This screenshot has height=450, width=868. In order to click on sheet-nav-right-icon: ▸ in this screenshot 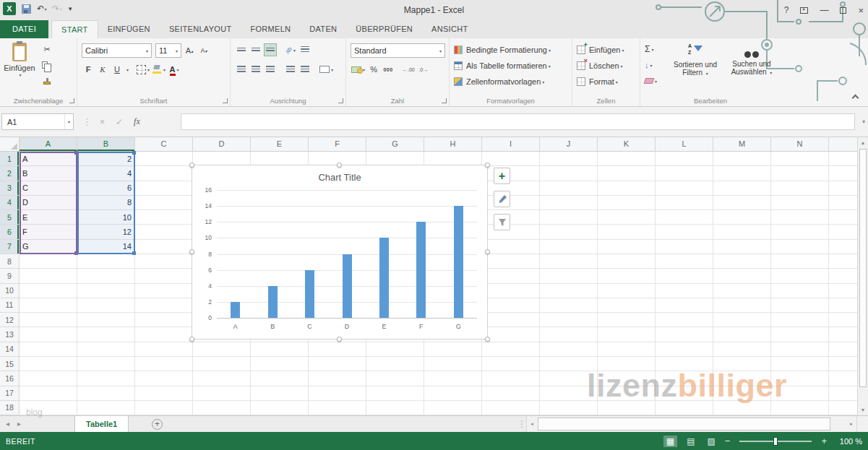, I will do `click(19, 423)`.